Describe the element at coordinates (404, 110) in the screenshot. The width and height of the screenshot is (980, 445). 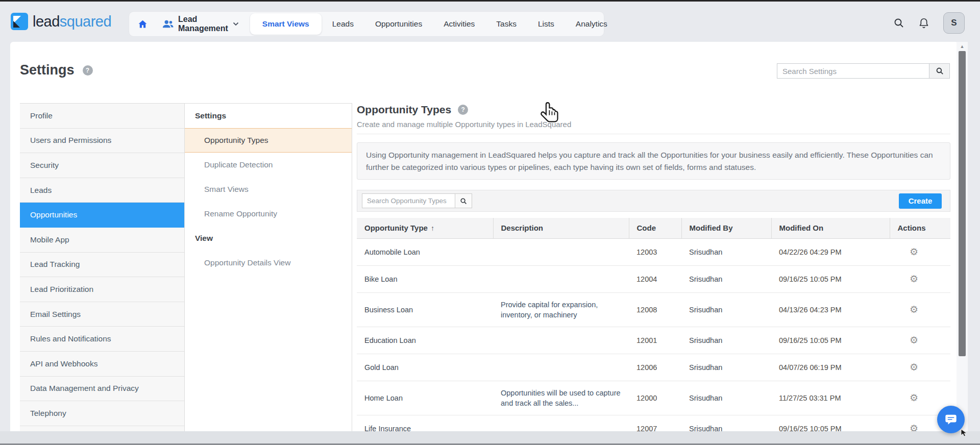
I see `content-heading: Opportunity Types` at that location.